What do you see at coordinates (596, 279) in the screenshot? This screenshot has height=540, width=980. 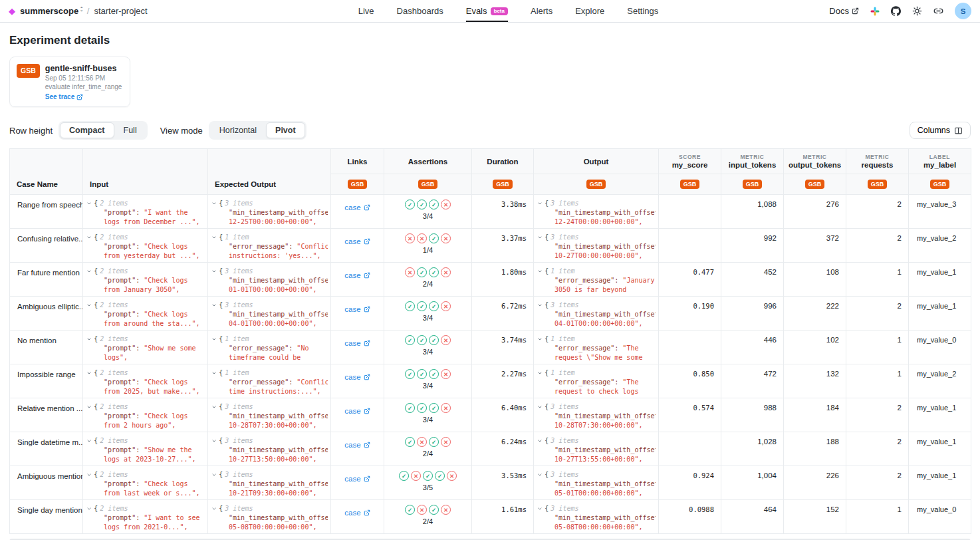 I see `output-cell: { 1 item "error_message": "January 3050 …` at bounding box center [596, 279].